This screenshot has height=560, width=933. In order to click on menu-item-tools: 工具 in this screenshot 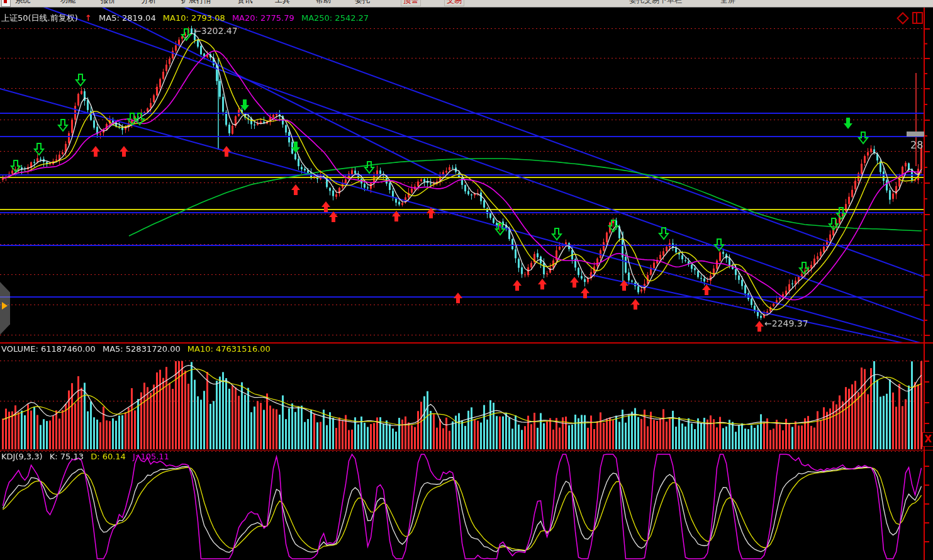, I will do `click(282, 3)`.